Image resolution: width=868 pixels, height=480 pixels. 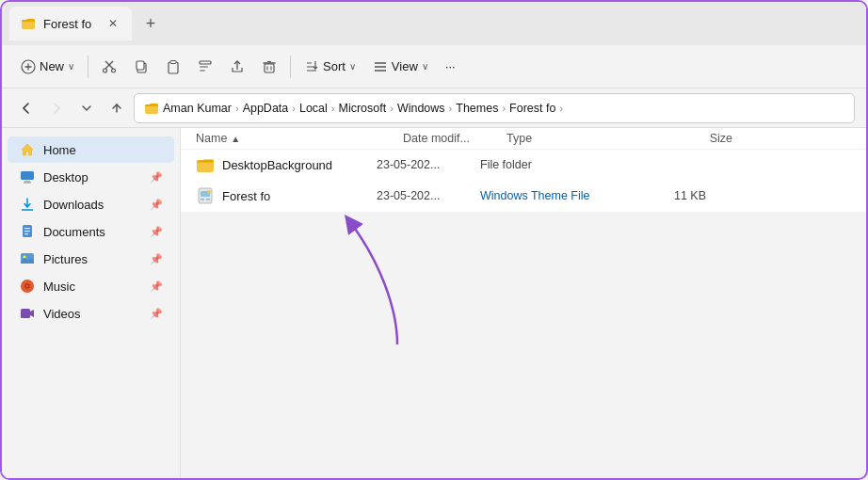 What do you see at coordinates (156, 232) in the screenshot?
I see `pin-documents: 📌` at bounding box center [156, 232].